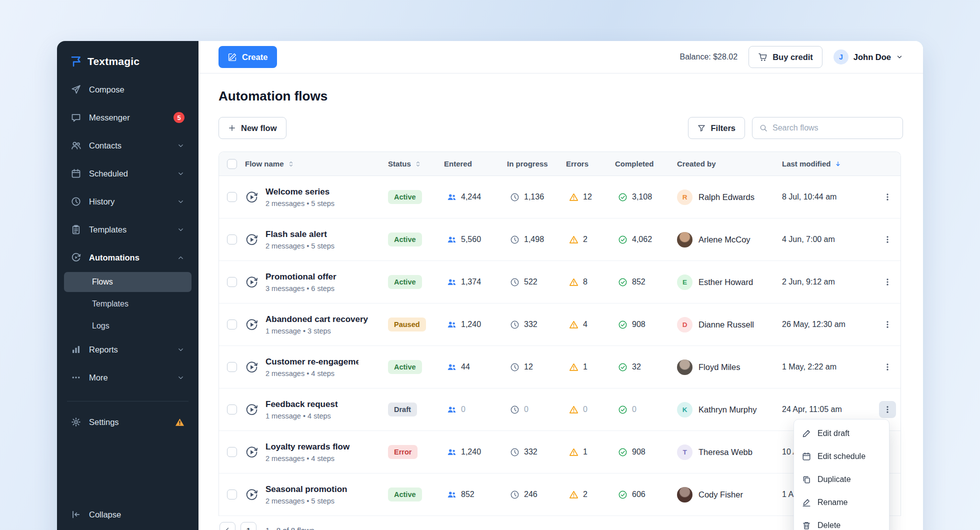 This screenshot has height=530, width=980. What do you see at coordinates (228, 526) in the screenshot?
I see `prev-page-button` at bounding box center [228, 526].